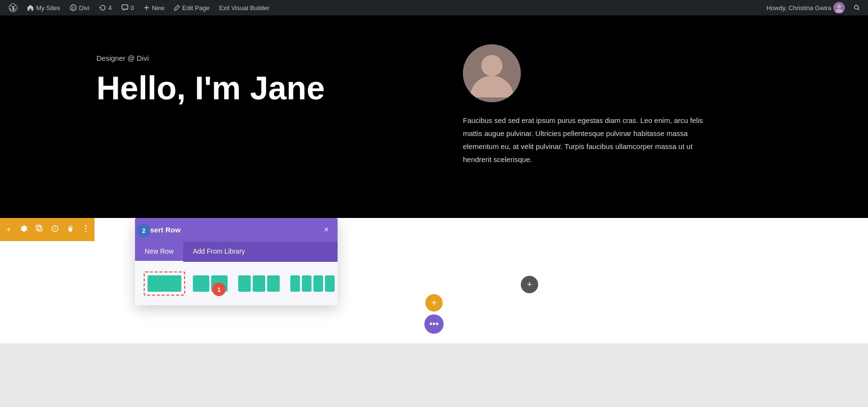 The height and width of the screenshot is (407, 868). I want to click on modal-body, so click(236, 284).